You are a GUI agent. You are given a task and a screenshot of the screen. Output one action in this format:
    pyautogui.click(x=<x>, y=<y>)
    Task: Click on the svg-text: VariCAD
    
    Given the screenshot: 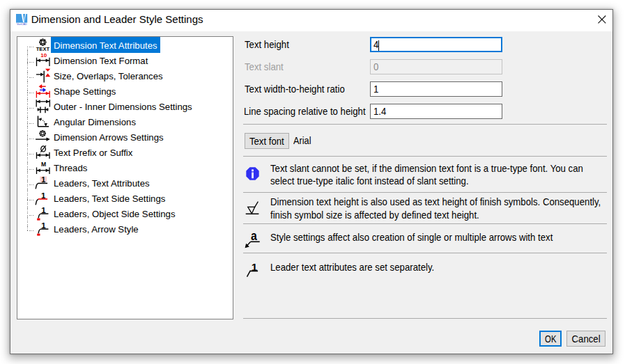 What is the action you would take?
    pyautogui.click(x=22, y=24)
    